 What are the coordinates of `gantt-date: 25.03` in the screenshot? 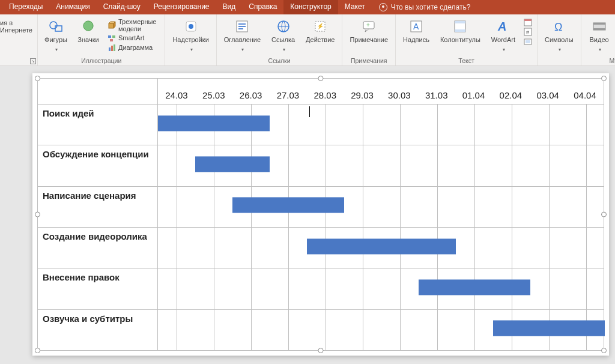 It's located at (214, 97).